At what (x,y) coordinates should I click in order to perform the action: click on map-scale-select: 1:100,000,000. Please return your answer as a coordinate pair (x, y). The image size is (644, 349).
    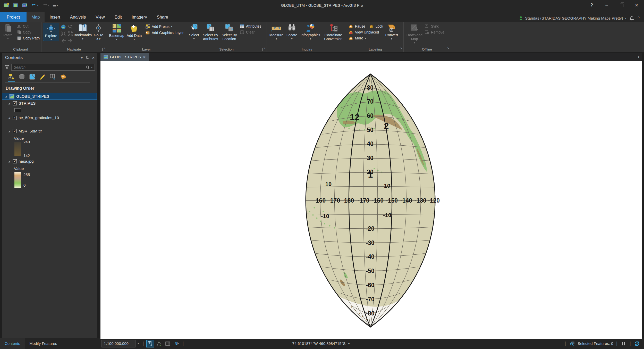
    Looking at the image, I should click on (118, 344).